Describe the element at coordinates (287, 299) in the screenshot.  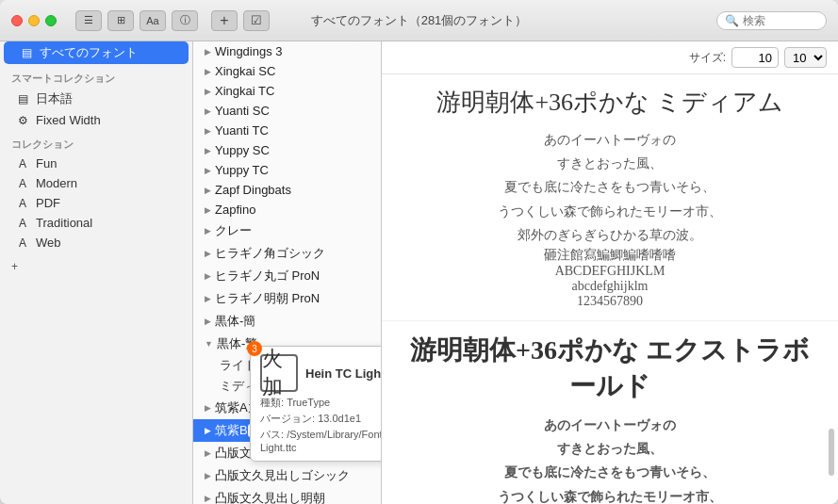
I see `list-item: ▶ ヒラギノ明朝 ProN` at that location.